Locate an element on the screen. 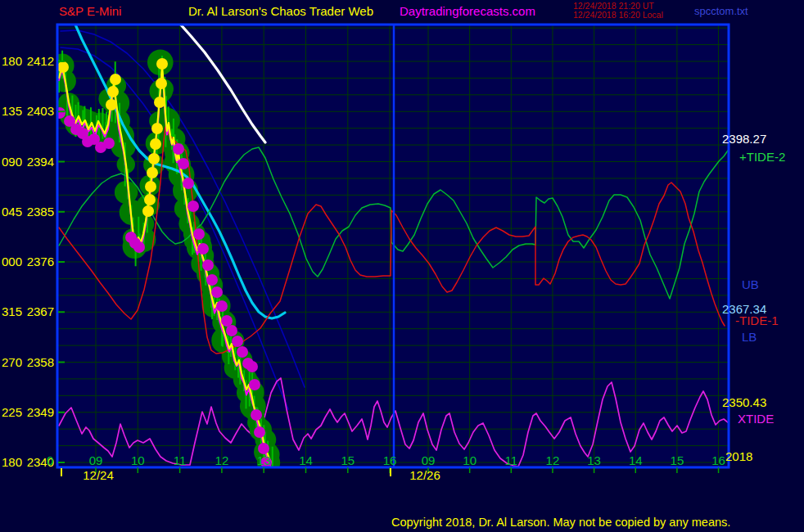  right-label--tide-1: -TIDE-1 is located at coordinates (757, 321).